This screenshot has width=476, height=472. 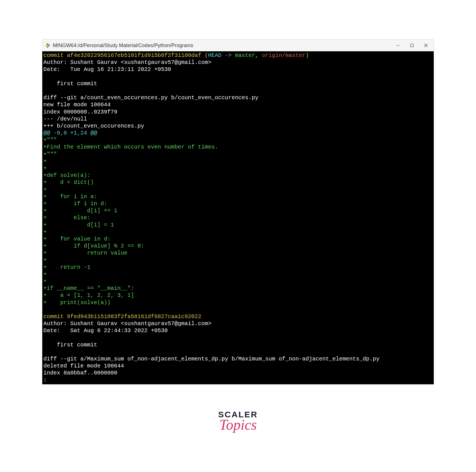 What do you see at coordinates (80, 211) in the screenshot?
I see `diff-add: + d[i] += 1` at bounding box center [80, 211].